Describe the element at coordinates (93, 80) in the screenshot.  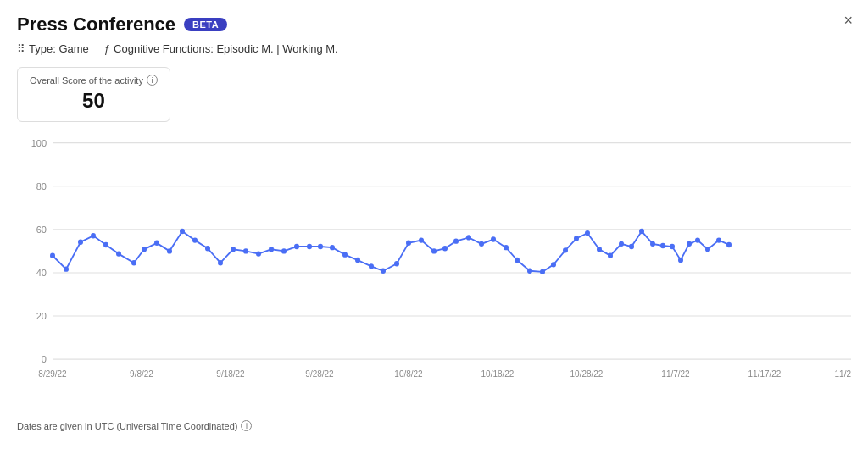
I see `score-label: Overall Score of the activity i` at that location.